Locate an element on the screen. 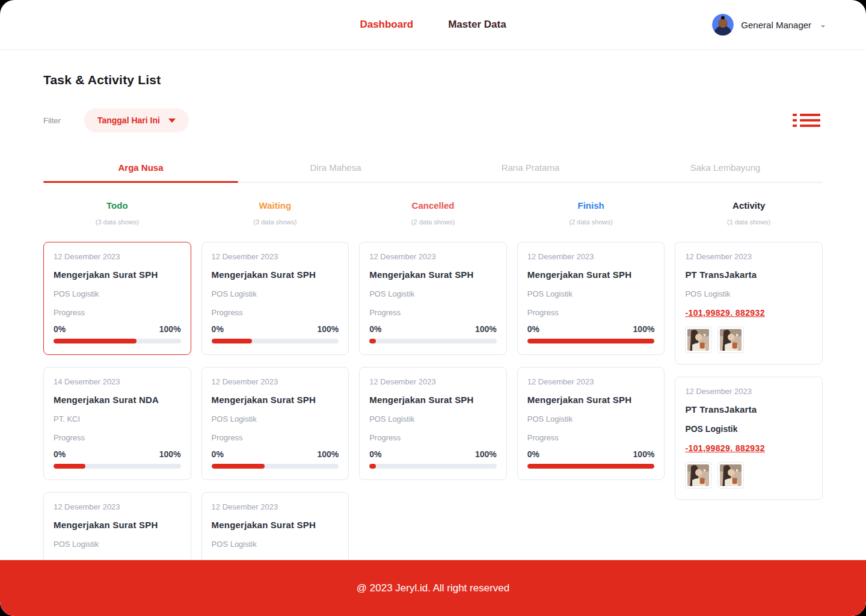  task-card: 14 Desember 2023 Mengerjakan Surat NDA P… is located at coordinates (117, 424).